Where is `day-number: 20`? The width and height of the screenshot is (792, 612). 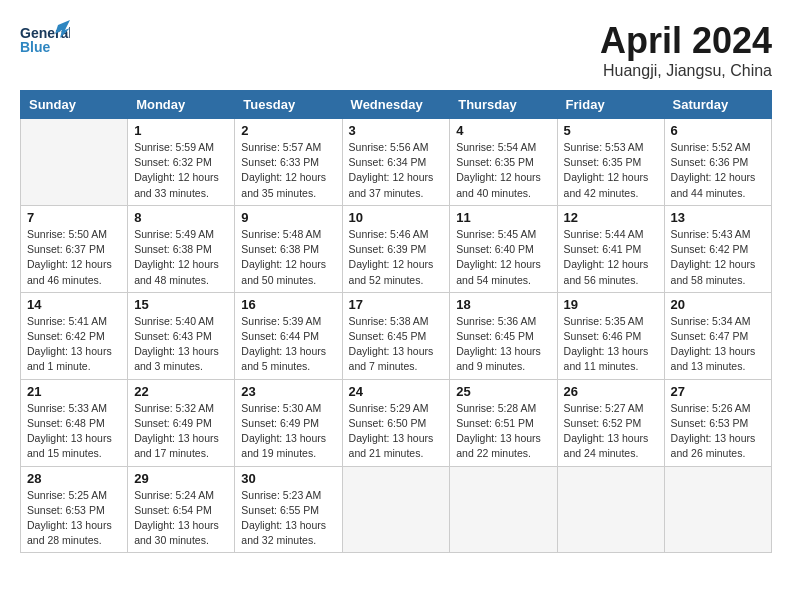
day-number: 20 is located at coordinates (718, 304).